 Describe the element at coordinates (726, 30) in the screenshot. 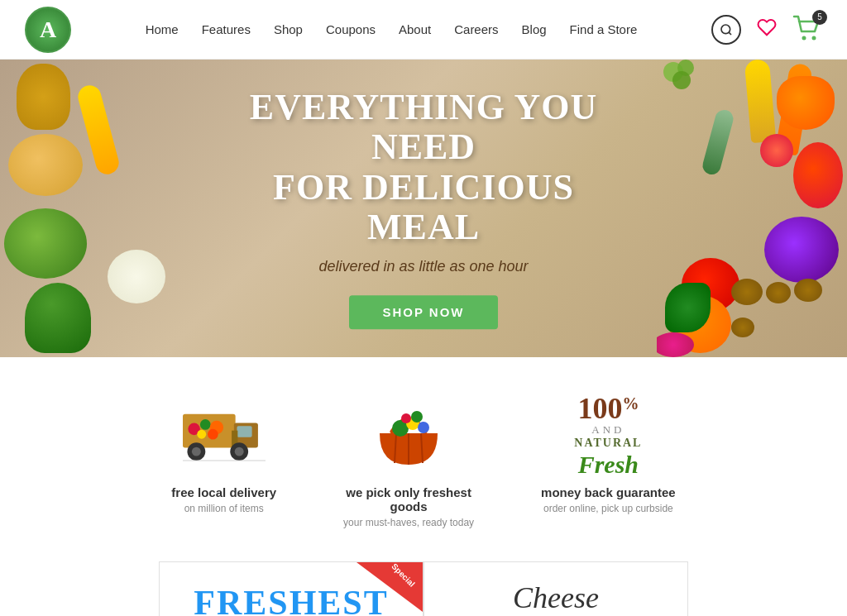

I see `search-button` at that location.